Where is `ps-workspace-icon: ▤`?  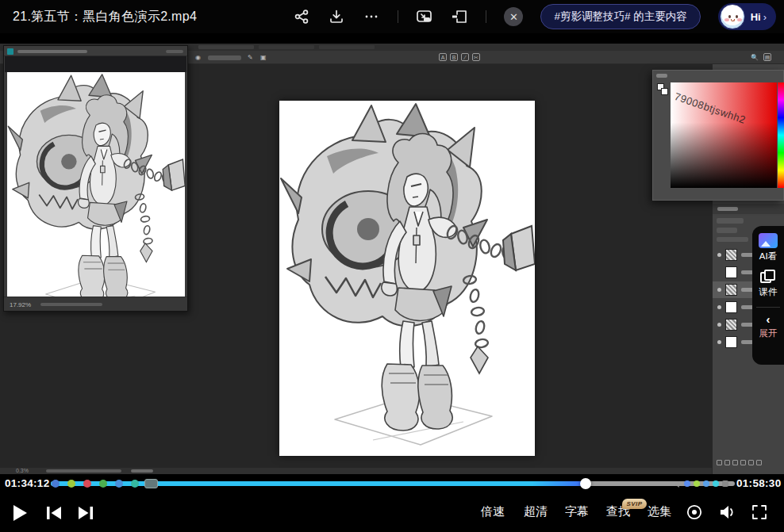
ps-workspace-icon: ▤ is located at coordinates (767, 57).